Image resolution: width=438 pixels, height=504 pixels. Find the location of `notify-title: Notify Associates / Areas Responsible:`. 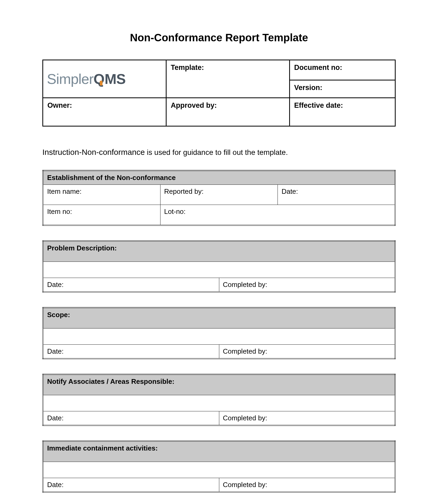

notify-title: Notify Associates / Areas Responsible: is located at coordinates (219, 385).